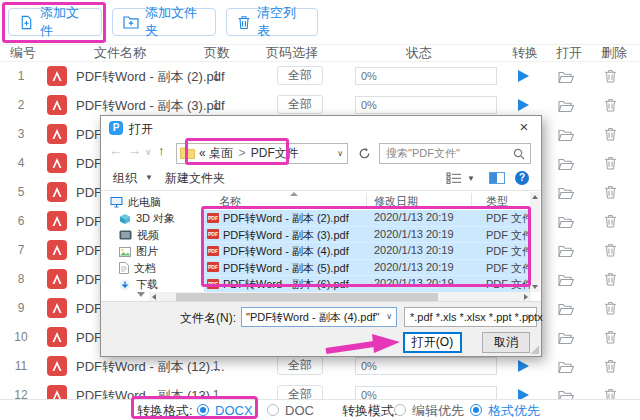  Describe the element at coordinates (367, 268) in the screenshot. I see `file-row-selected: PDF PDF转Word - 副本 (5).pdf 2020/1/13 20:1…` at that location.